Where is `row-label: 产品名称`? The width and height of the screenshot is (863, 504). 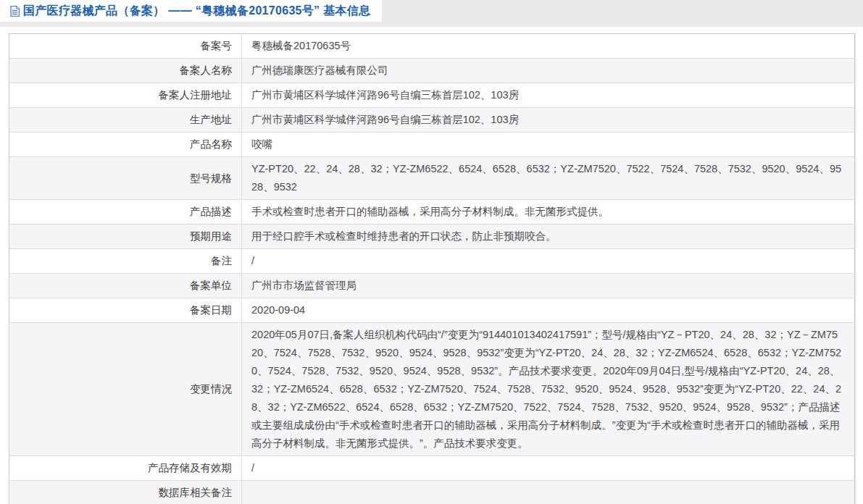 row-label: 产品名称 is located at coordinates (126, 145).